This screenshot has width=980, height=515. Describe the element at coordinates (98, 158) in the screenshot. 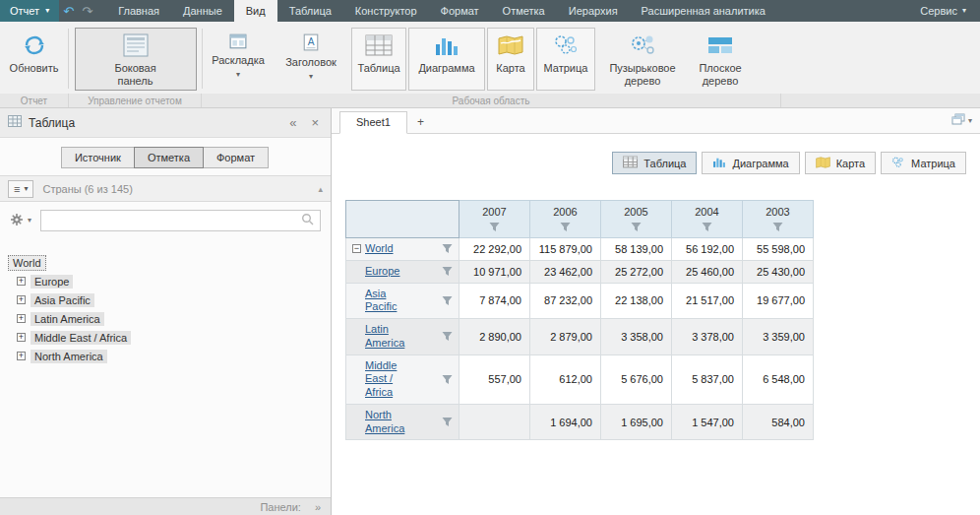

I see `tab-istochnik: Источник` at that location.